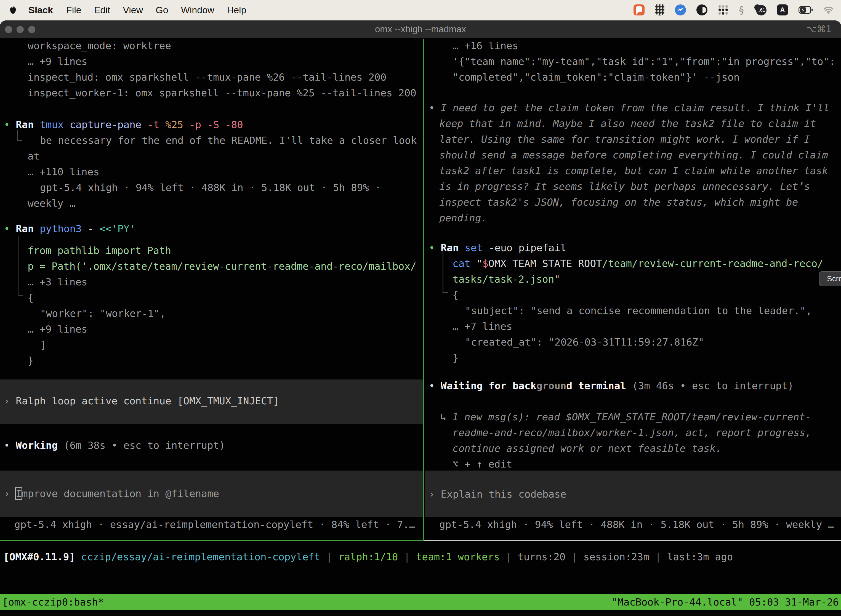 This screenshot has height=616, width=841. I want to click on apple-menu-icon, so click(13, 10).